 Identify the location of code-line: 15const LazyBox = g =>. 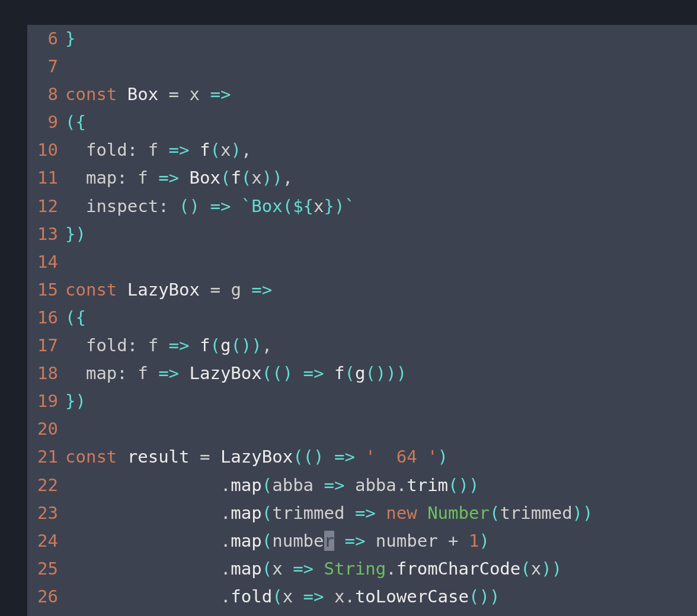
(362, 290).